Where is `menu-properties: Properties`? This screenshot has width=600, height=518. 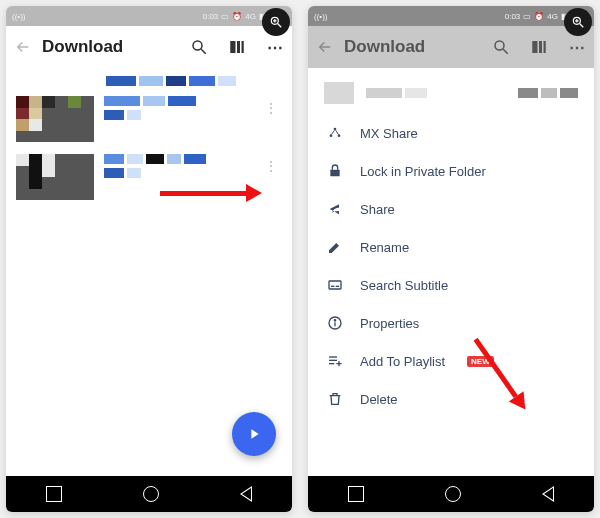
menu-properties: Properties is located at coordinates (451, 323).